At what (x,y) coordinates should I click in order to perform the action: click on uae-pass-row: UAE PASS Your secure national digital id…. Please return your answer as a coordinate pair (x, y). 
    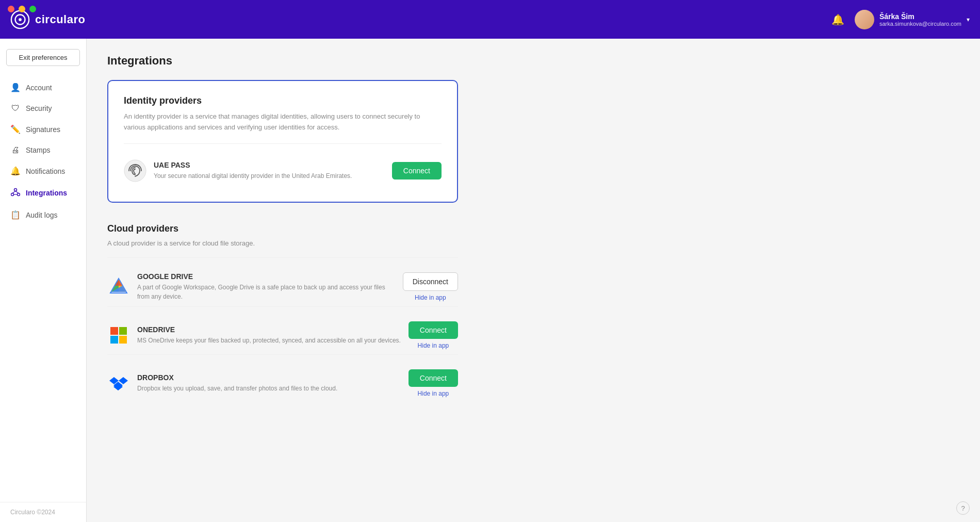
    Looking at the image, I should click on (283, 171).